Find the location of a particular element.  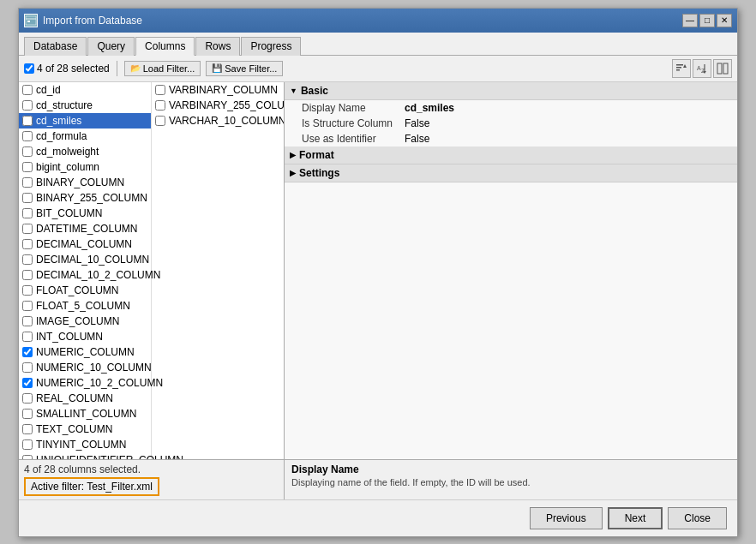

close-window-button: ✕ is located at coordinates (724, 21).